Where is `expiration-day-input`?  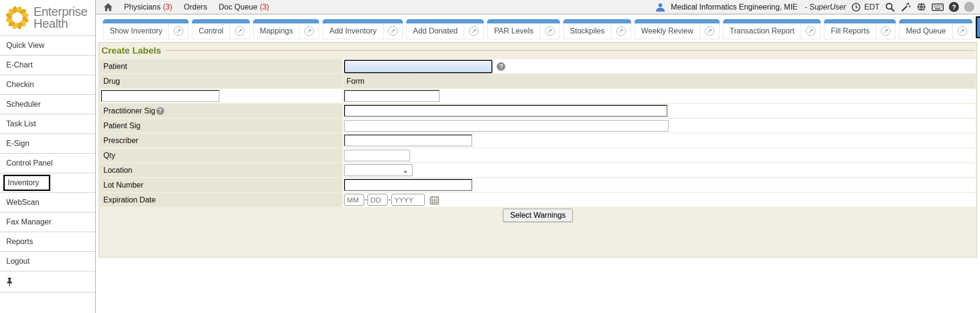
expiration-day-input is located at coordinates (378, 200).